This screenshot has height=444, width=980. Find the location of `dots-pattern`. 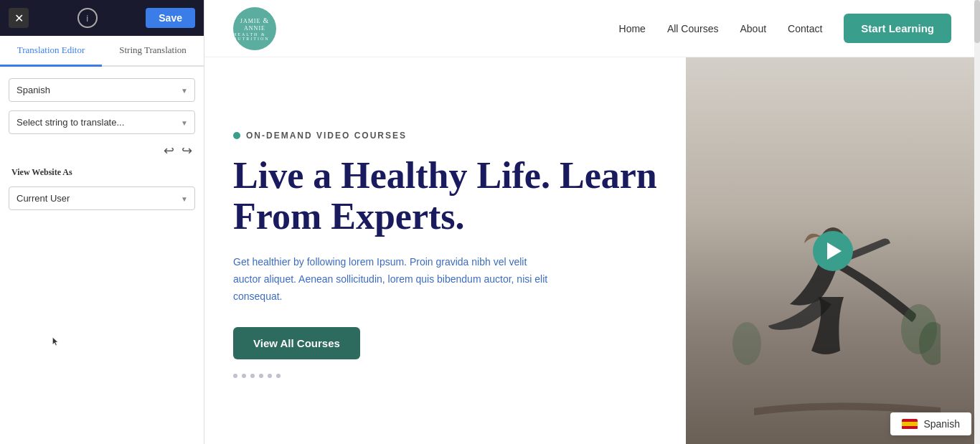

dots-pattern is located at coordinates (445, 376).